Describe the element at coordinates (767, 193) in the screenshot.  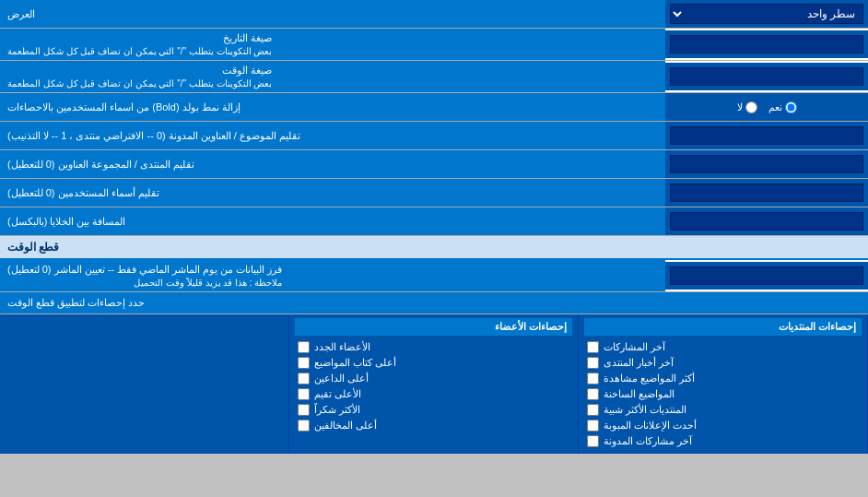
I see `text-user-names: 0` at that location.